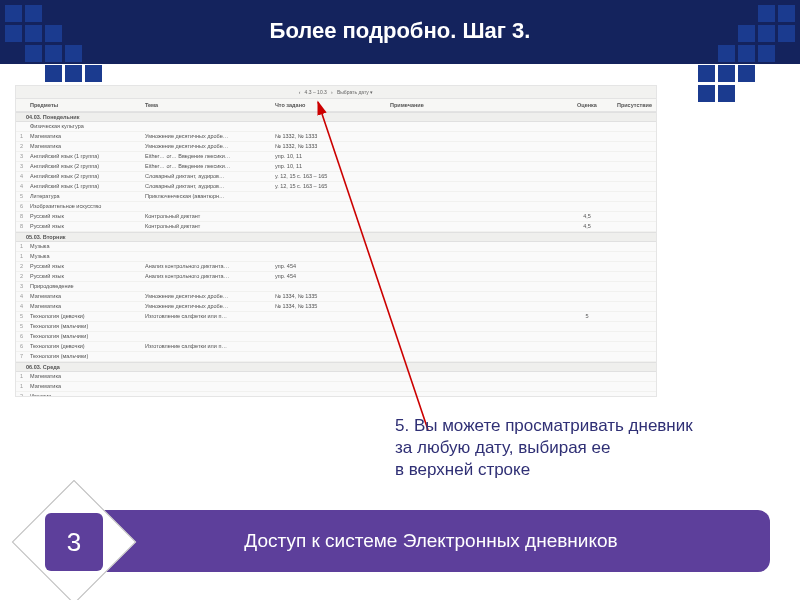  I want to click on table-row: 6Технология (девочки)Изготовление салфет…, so click(336, 347).